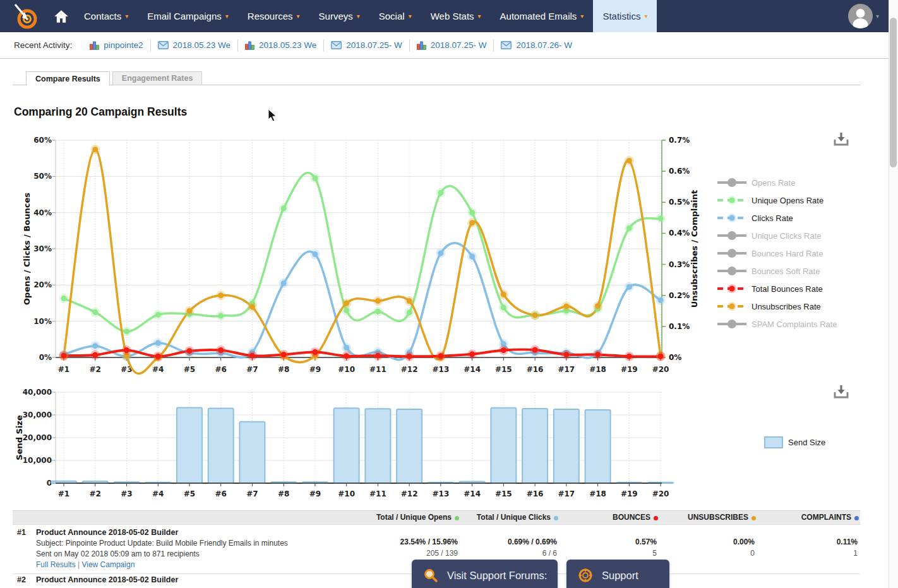  I want to click on svg-text: Send Size, so click(19, 438).